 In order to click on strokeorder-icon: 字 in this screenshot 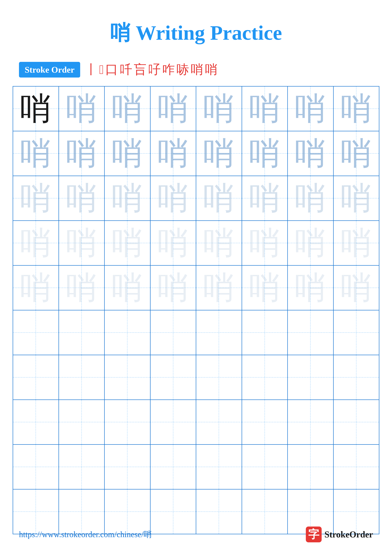, I will do `click(314, 534)`.